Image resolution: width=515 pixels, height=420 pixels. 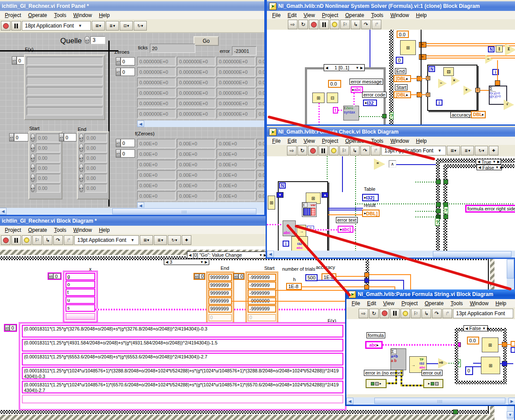 What do you see at coordinates (270, 254) in the screenshot?
I see `scroll-left-button: ◀` at bounding box center [270, 254].